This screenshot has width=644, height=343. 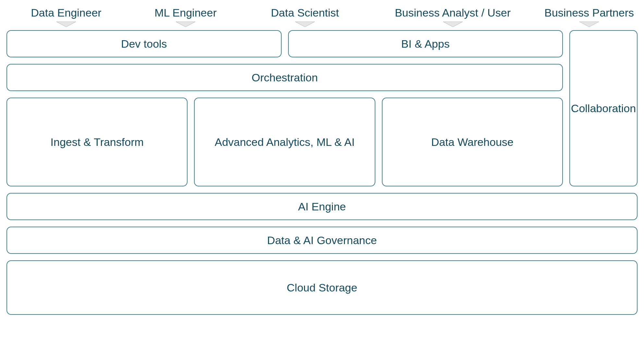 What do you see at coordinates (144, 44) in the screenshot?
I see `box-dev-tools: Dev tools` at bounding box center [144, 44].